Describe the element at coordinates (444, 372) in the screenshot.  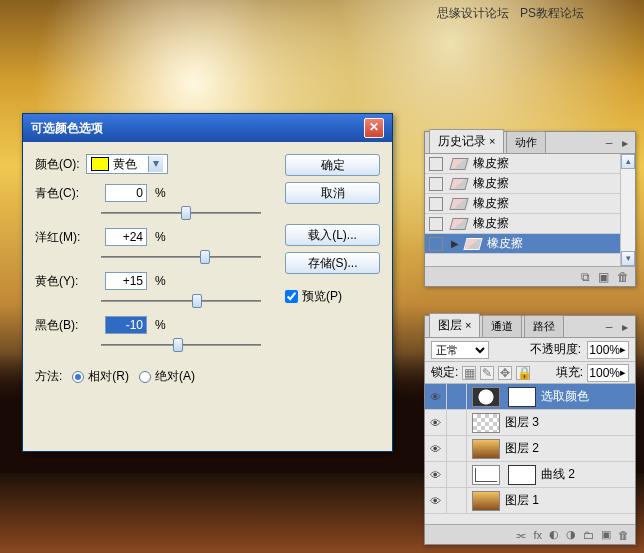
I see `lock-label: 锁定:` at that location.